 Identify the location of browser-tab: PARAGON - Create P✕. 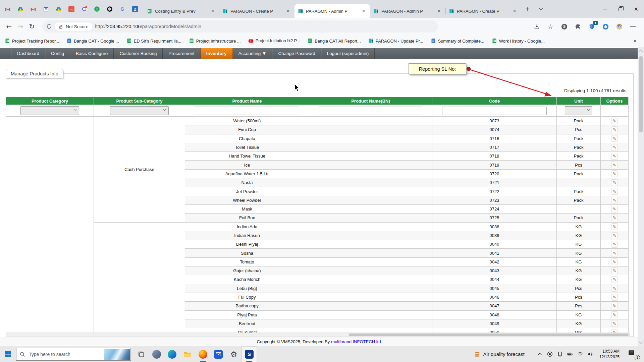
(257, 11).